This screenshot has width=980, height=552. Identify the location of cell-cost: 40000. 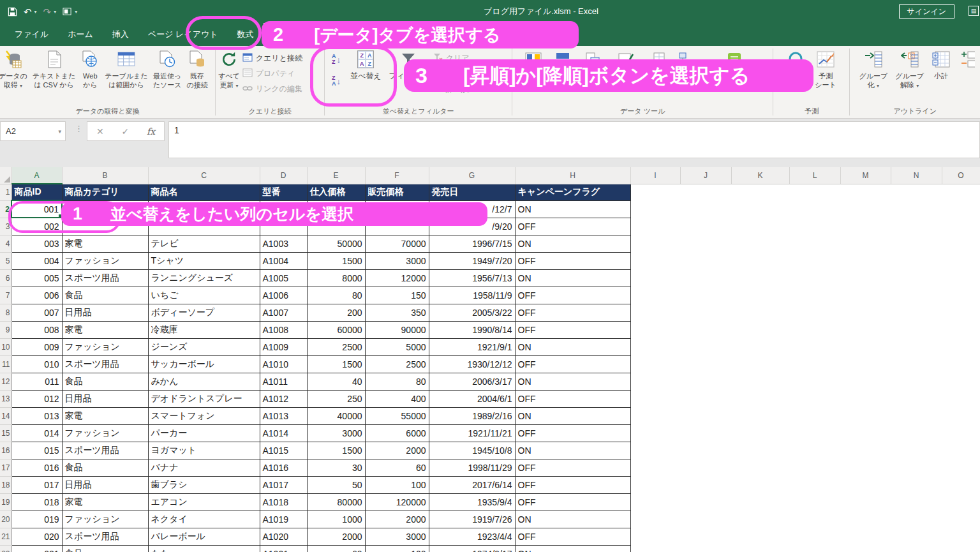
(336, 416).